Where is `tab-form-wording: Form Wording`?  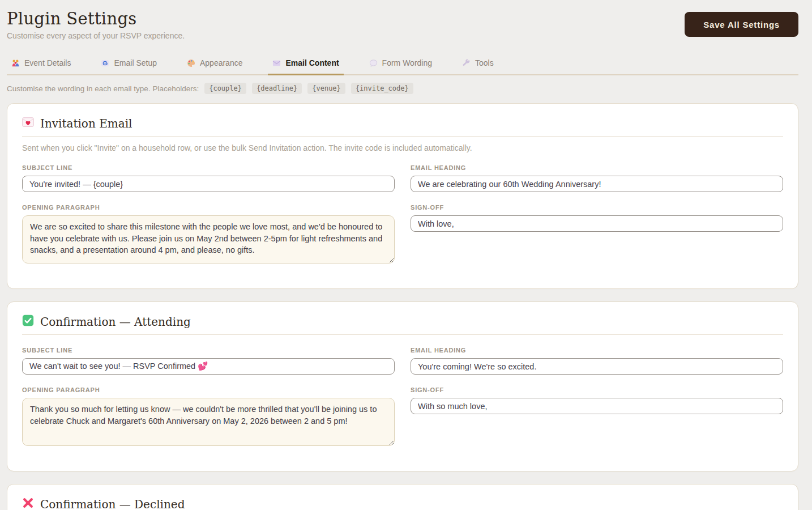
tab-form-wording: Form Wording is located at coordinates (401, 65).